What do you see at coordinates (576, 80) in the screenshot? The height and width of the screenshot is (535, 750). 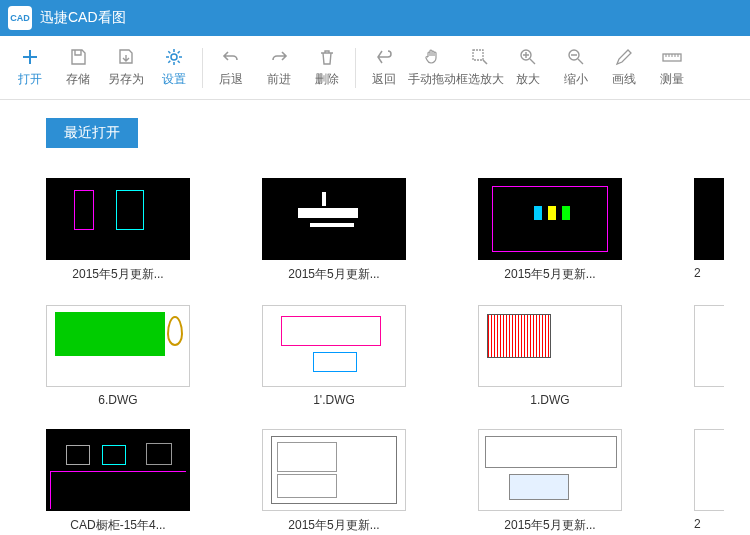 I see `zoom-out-label: 缩小` at bounding box center [576, 80].